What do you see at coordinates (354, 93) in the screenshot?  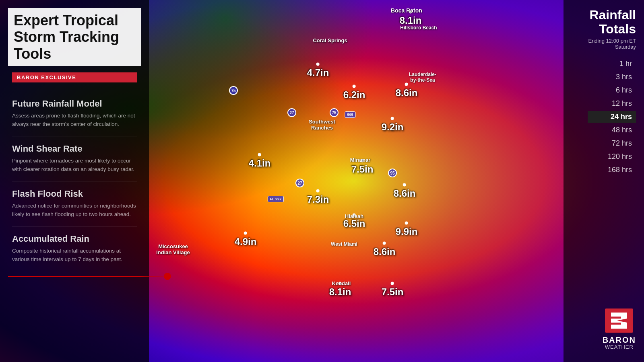 I see `rain-label-2: 6.2in` at bounding box center [354, 93].